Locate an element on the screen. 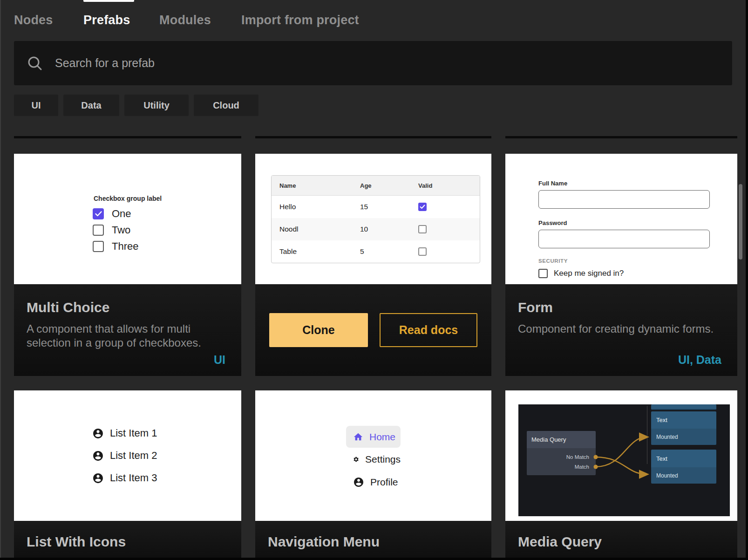 This screenshot has width=748, height=560. table-header-row: Name Age Valid is located at coordinates (375, 185).